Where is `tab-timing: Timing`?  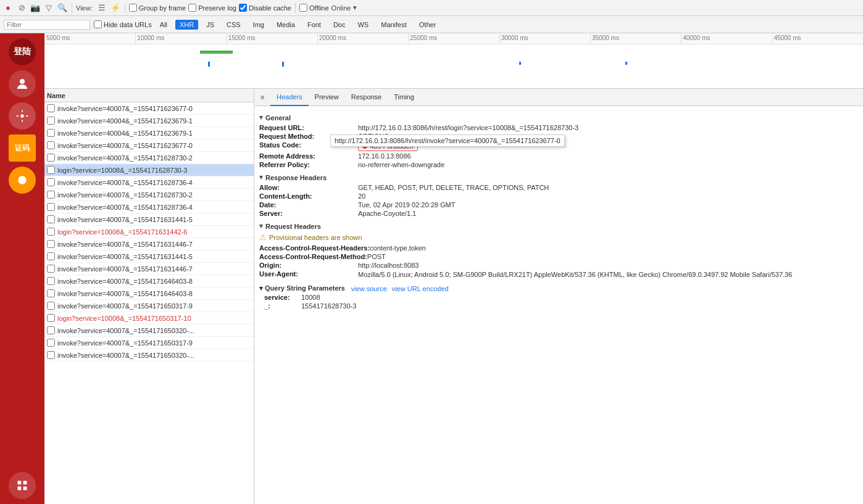
tab-timing: Timing is located at coordinates (404, 97).